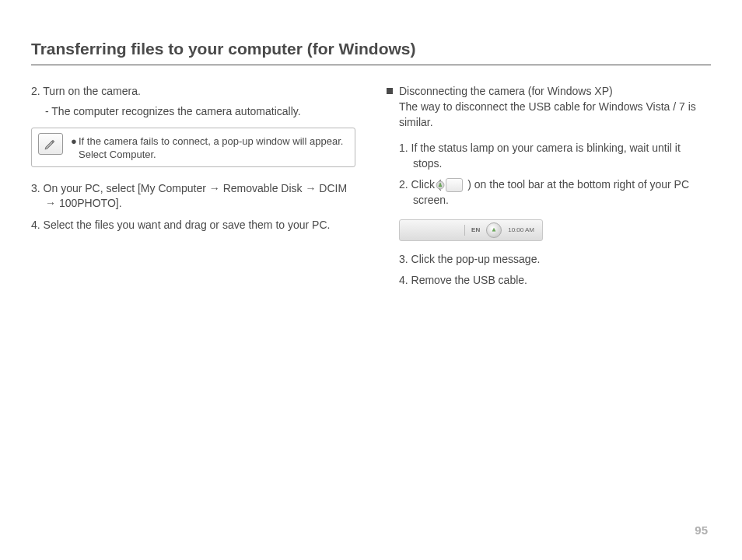 This screenshot has width=742, height=560. Describe the element at coordinates (193, 196) in the screenshot. I see `step-3: 3. On your PC, select [My Computer → Rem…` at that location.